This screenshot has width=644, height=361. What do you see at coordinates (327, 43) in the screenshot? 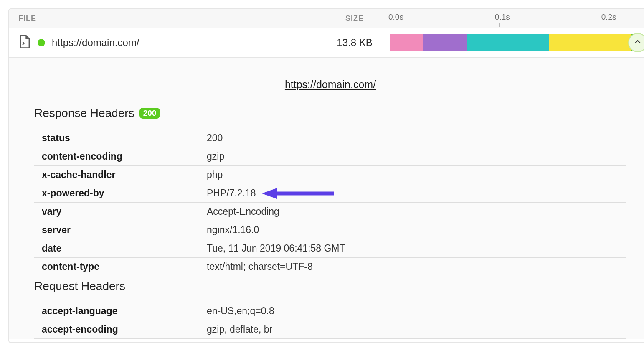
I see `request-row: https://domain.com/ 13.8 KB` at bounding box center [327, 43].